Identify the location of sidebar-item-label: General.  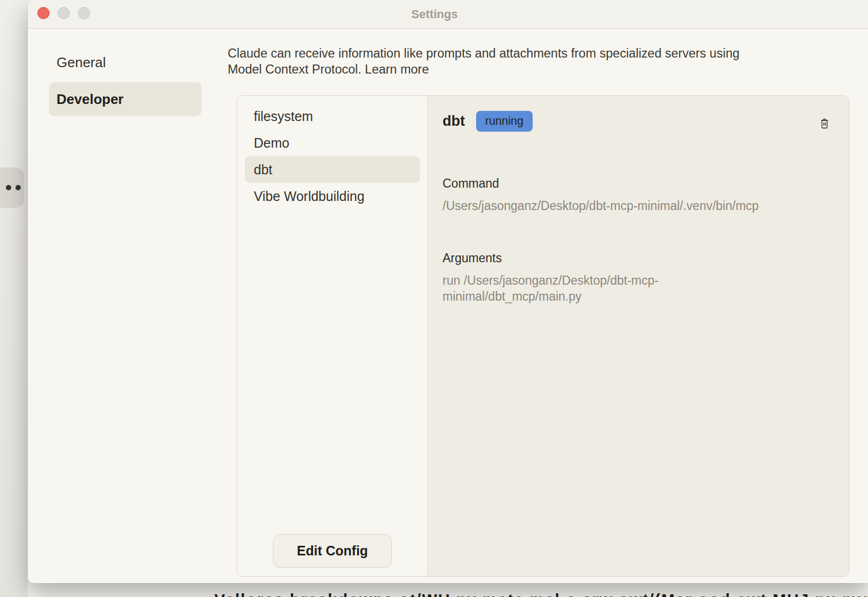
(81, 63).